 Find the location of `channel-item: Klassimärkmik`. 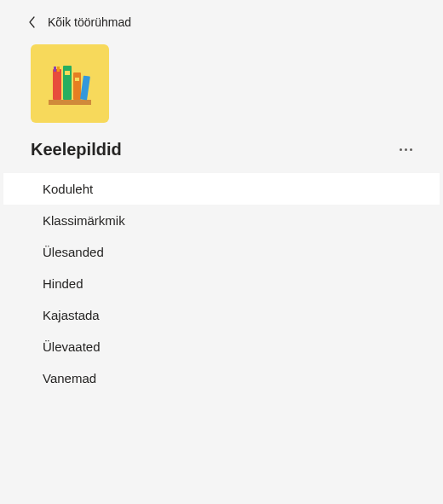

channel-item: Klassimärkmik is located at coordinates (222, 220).